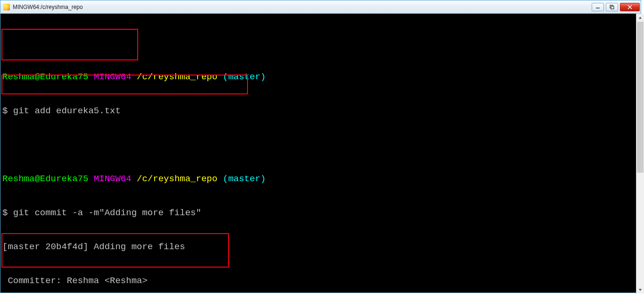 The height and width of the screenshot is (294, 644). What do you see at coordinates (321, 7) in the screenshot?
I see `titlebar: MINGW64:/c/reyshma_repo` at bounding box center [321, 7].